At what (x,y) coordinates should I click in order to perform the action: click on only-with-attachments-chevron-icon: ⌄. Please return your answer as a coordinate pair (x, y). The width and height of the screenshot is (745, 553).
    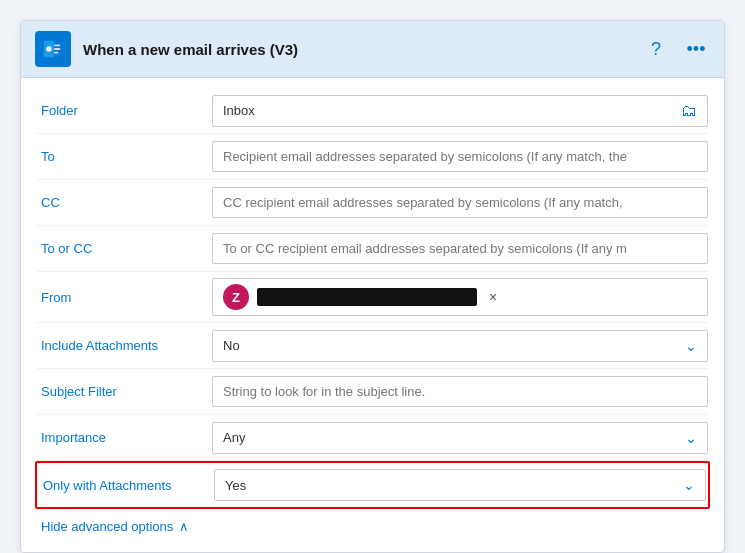
    Looking at the image, I should click on (689, 485).